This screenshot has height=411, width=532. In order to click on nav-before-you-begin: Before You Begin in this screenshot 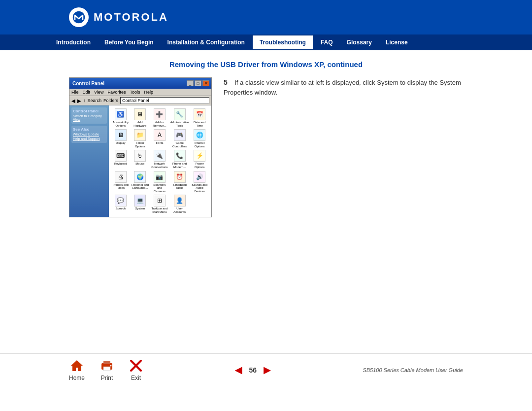, I will do `click(129, 42)`.